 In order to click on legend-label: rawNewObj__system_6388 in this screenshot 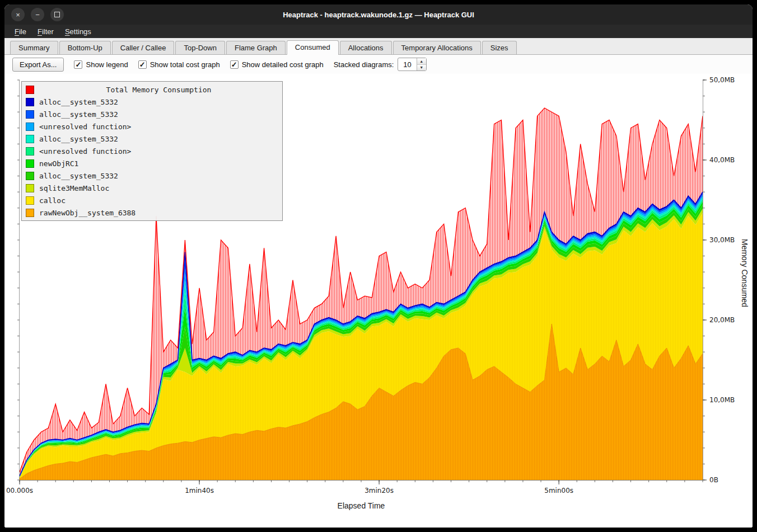, I will do `click(87, 213)`.